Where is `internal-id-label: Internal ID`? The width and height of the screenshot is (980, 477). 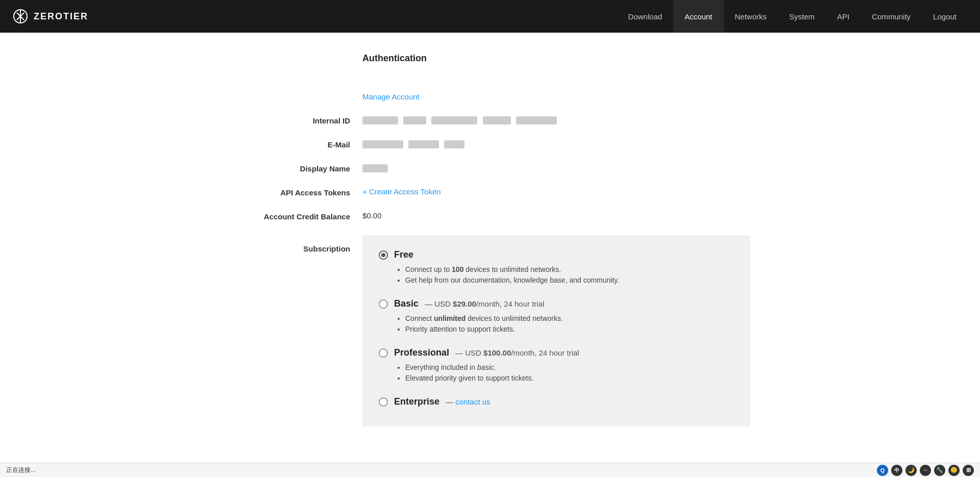
internal-id-label: Internal ID is located at coordinates (296, 120).